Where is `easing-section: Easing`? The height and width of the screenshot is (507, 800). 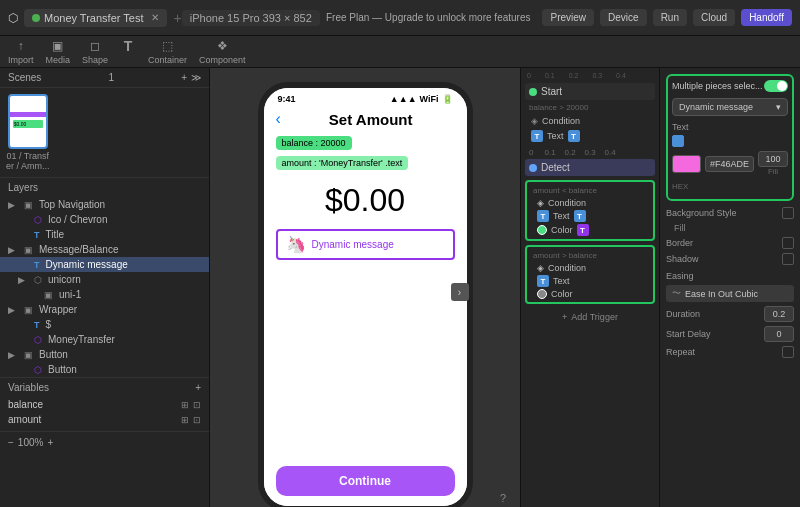 easing-section: Easing is located at coordinates (730, 276).